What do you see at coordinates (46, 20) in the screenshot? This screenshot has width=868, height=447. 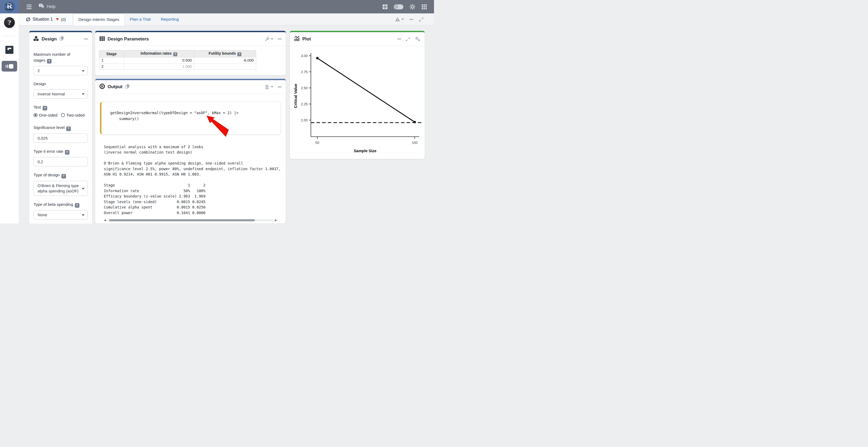 I see `situation-tab: ∅ Situation 1 ♥ (0)` at bounding box center [46, 20].